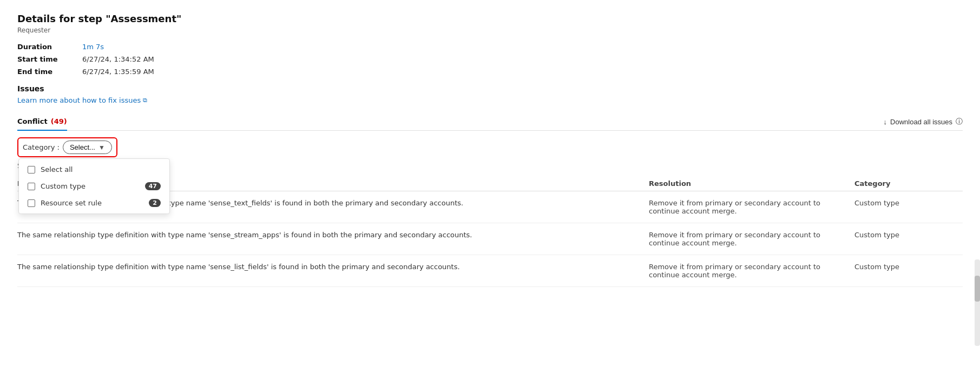  Describe the element at coordinates (67, 147) in the screenshot. I see `filter-container: Category : Select... ▼ Select all Custom…` at that location.